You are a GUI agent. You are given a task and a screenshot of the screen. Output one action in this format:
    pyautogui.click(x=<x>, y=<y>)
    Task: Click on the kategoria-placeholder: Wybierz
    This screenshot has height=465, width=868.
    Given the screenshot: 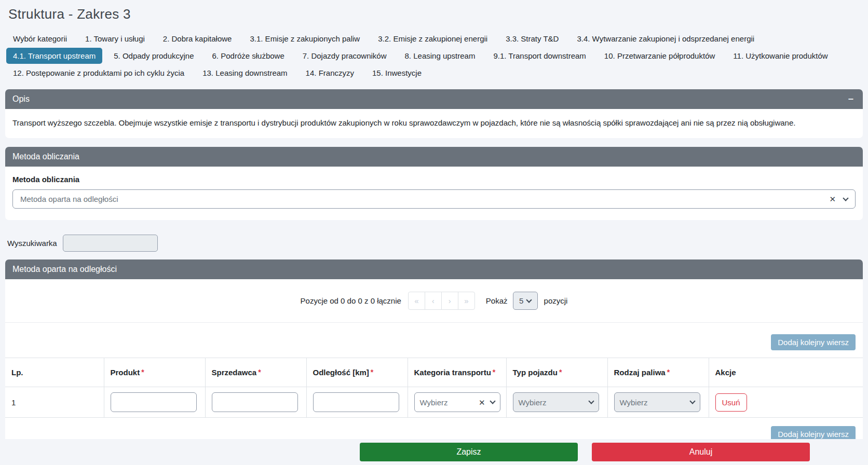 What is the action you would take?
    pyautogui.click(x=434, y=403)
    